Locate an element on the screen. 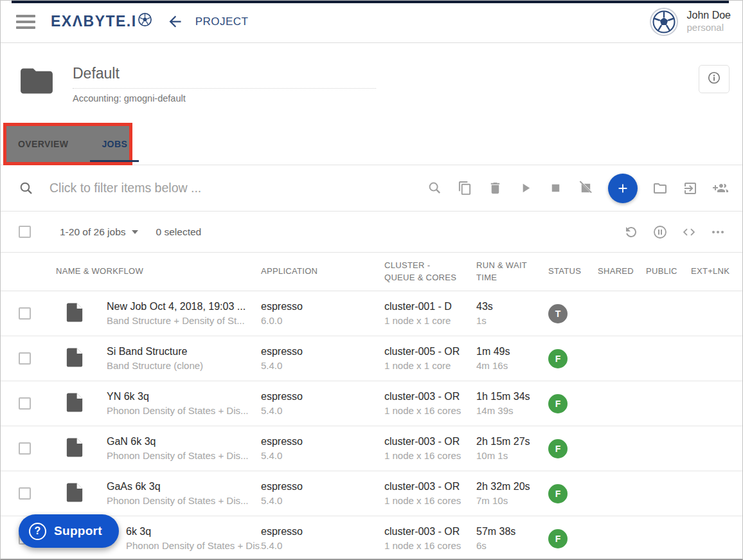 The width and height of the screenshot is (743, 560). job-name: New Job Oct 4, 2018, 19:03 ... is located at coordinates (184, 307).